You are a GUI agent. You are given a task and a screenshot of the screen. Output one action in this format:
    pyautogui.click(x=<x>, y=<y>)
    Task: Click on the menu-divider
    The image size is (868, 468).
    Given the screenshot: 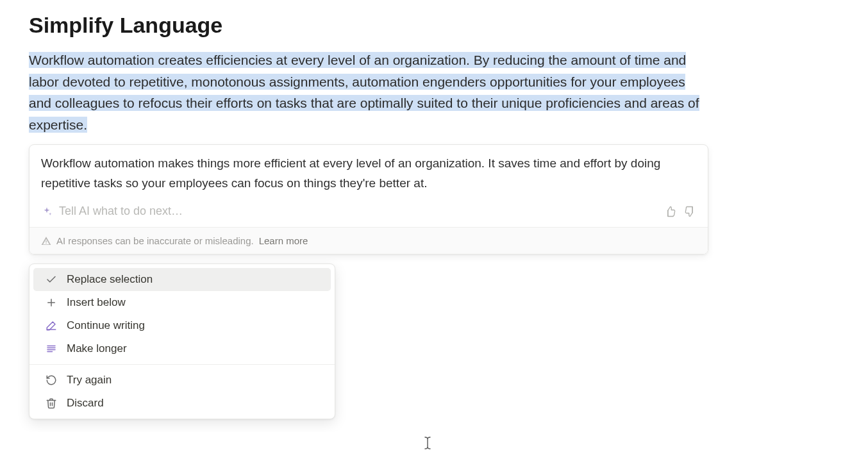 What is the action you would take?
    pyautogui.click(x=182, y=364)
    